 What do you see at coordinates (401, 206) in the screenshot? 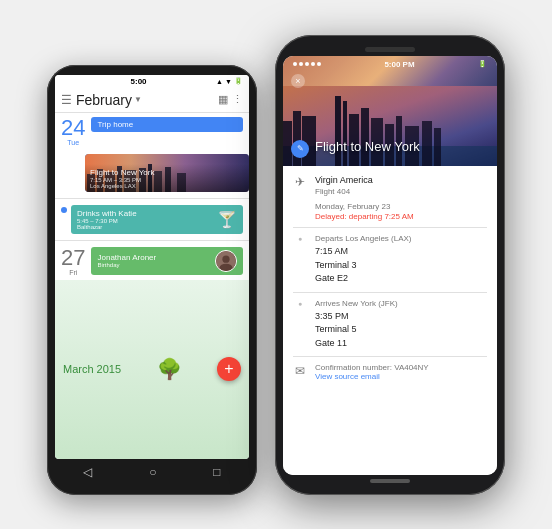
I see `flight-date: Monday, February 23` at bounding box center [401, 206].